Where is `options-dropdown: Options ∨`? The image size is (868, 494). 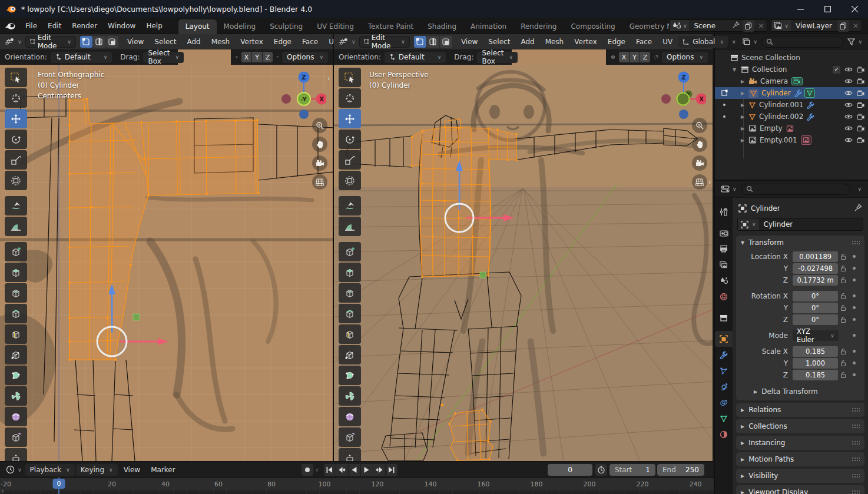
options-dropdown: Options ∨ is located at coordinates (305, 58).